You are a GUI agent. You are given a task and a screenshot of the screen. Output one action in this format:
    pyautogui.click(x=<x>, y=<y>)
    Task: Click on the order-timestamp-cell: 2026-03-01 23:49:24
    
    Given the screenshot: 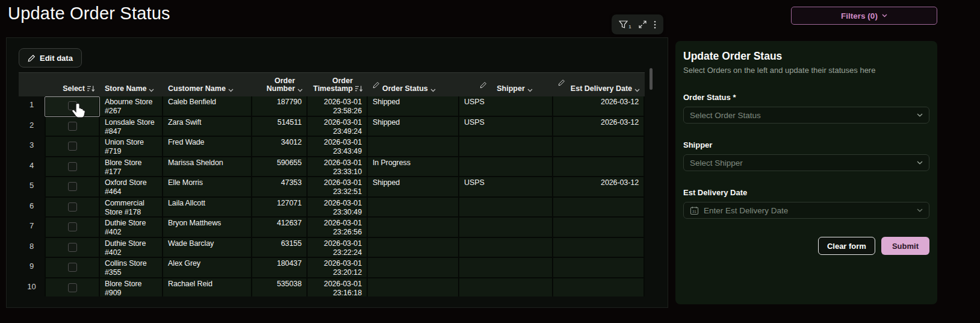 What is the action you would take?
    pyautogui.click(x=338, y=127)
    